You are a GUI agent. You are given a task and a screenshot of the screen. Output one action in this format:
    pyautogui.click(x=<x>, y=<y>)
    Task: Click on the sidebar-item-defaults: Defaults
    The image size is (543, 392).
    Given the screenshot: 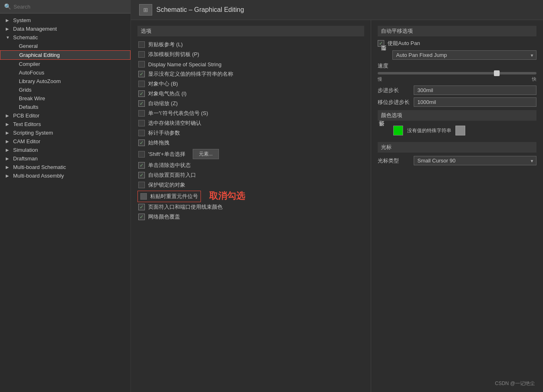 What is the action you would take?
    pyautogui.click(x=65, y=107)
    